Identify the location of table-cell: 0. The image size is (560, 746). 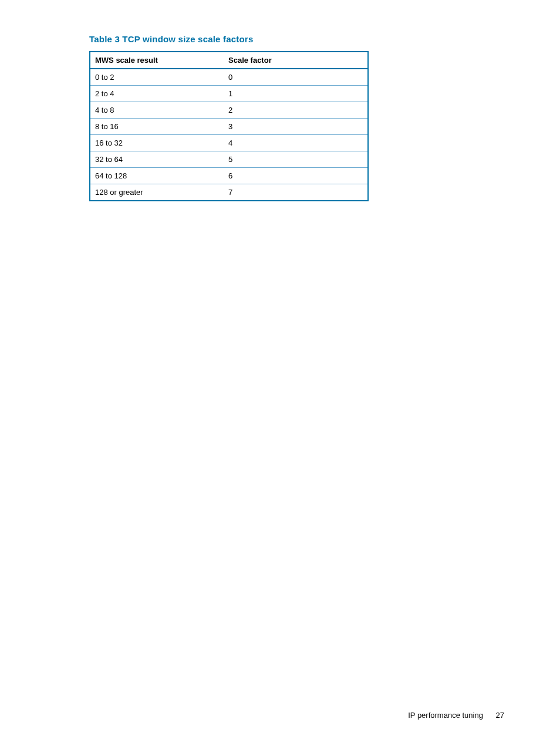
(296, 77).